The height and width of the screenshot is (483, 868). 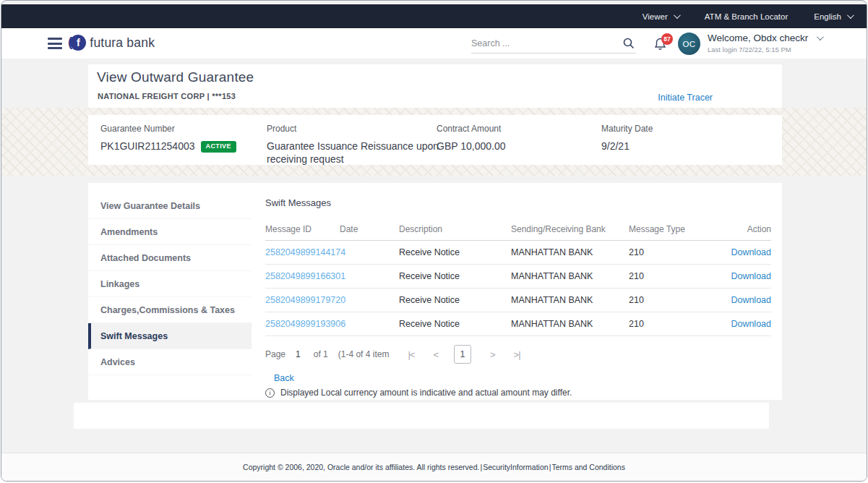 What do you see at coordinates (570, 229) in the screenshot?
I see `col-bank: Sending/Receiving Bank` at bounding box center [570, 229].